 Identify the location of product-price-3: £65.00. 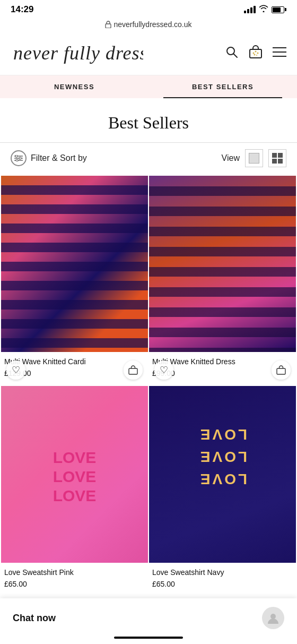
(74, 584).